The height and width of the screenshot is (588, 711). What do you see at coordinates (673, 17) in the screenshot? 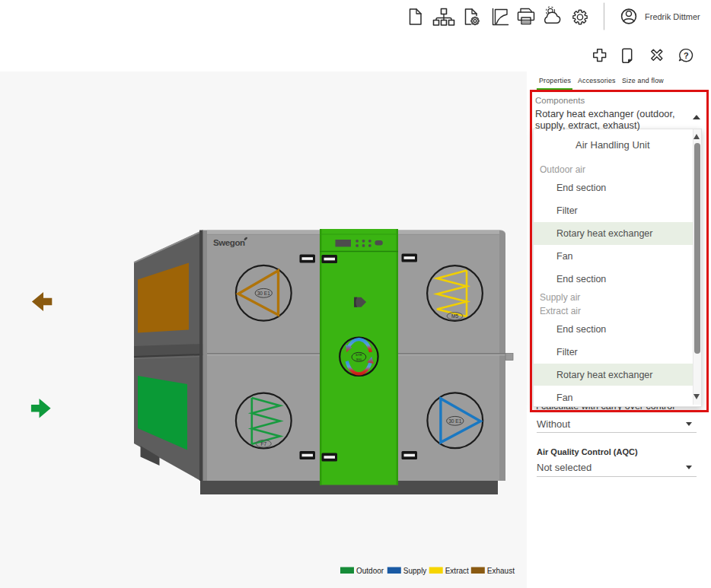
I see `svg-text: Fredrik Dittmer` at bounding box center [673, 17].